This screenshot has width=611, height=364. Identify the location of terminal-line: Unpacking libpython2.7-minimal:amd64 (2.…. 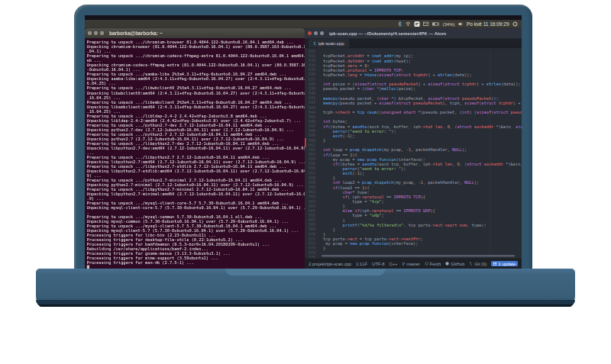
(196, 194).